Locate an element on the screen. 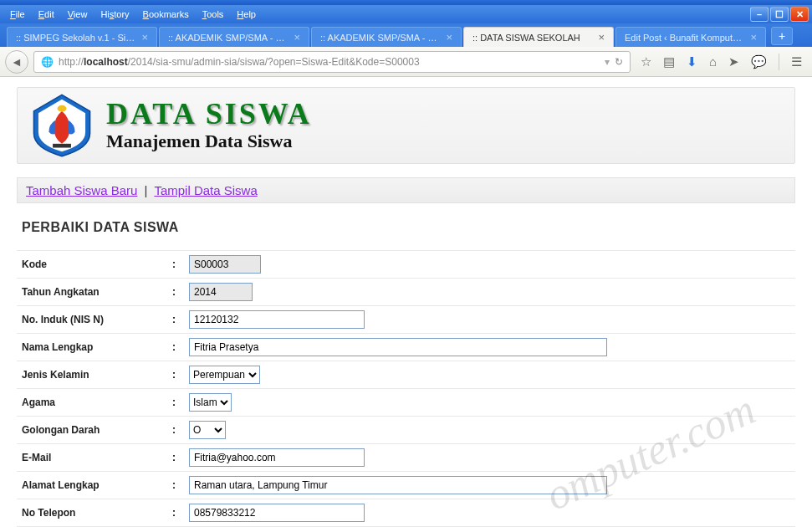 This screenshot has height=527, width=812. agama-select: Islam is located at coordinates (211, 402).